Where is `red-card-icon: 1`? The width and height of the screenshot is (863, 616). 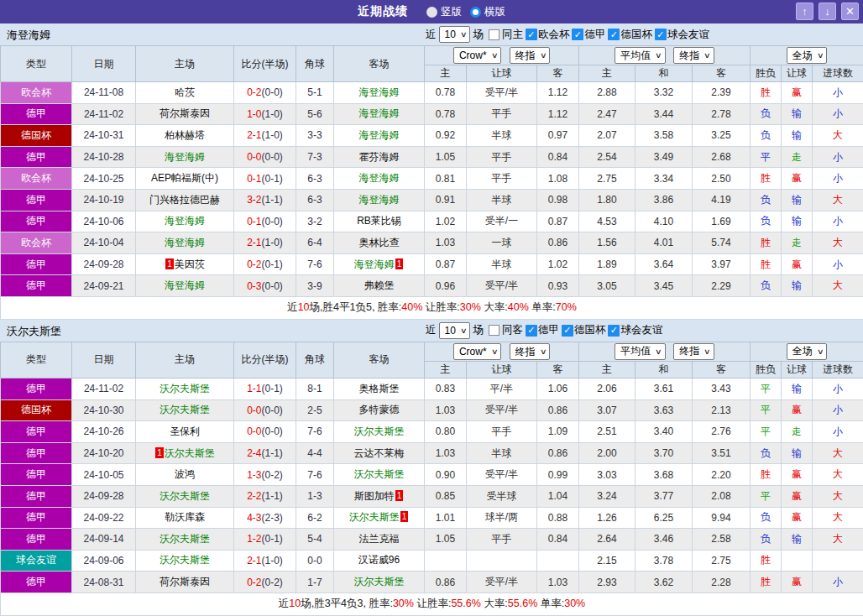 red-card-icon: 1 is located at coordinates (160, 453).